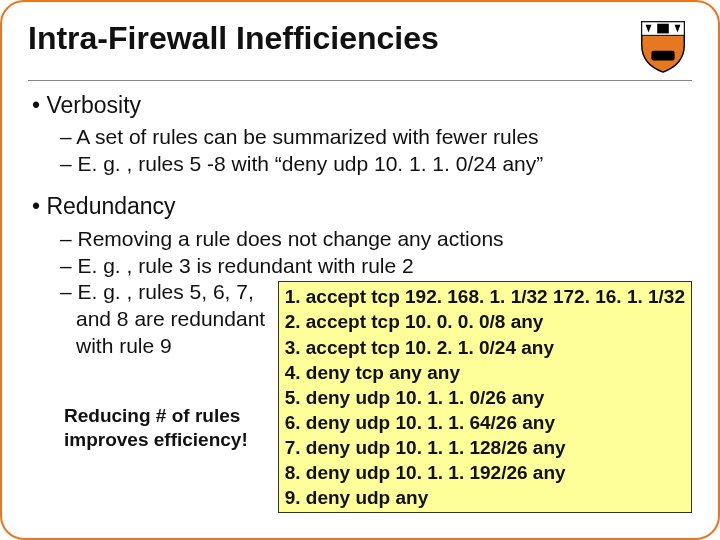 The image size is (720, 540). I want to click on verbosity-heading: Verbosity, so click(94, 105).